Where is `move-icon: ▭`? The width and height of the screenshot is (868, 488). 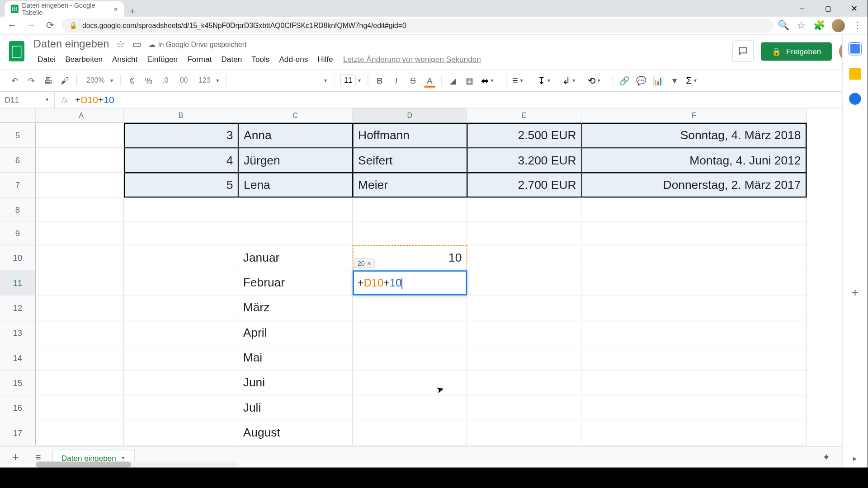
move-icon: ▭ is located at coordinates (137, 44).